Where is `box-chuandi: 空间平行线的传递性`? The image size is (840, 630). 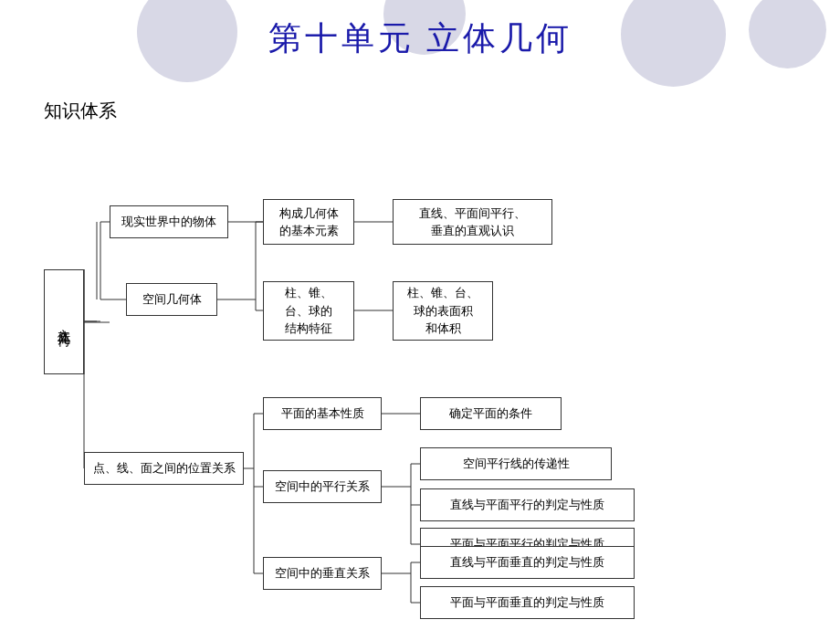 box-chuandi: 空间平行线的传递性 is located at coordinates (516, 464).